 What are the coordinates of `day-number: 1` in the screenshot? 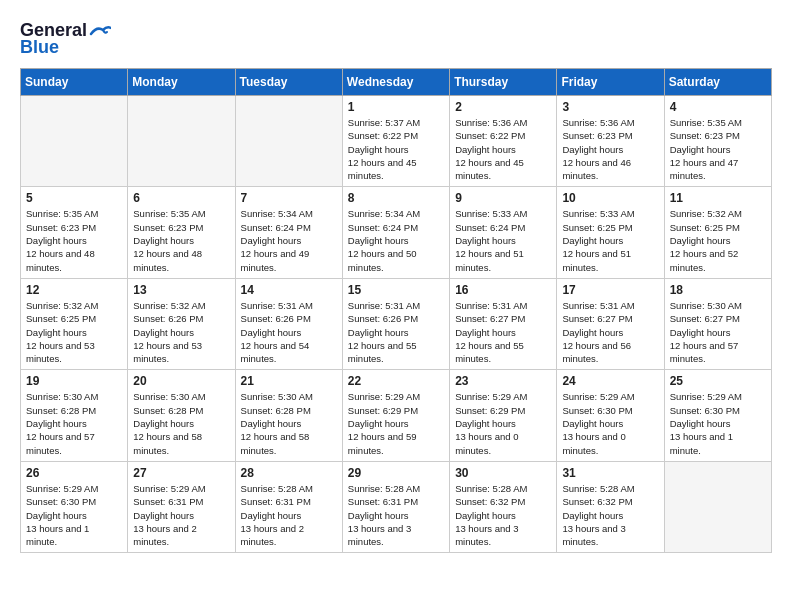 It's located at (396, 107).